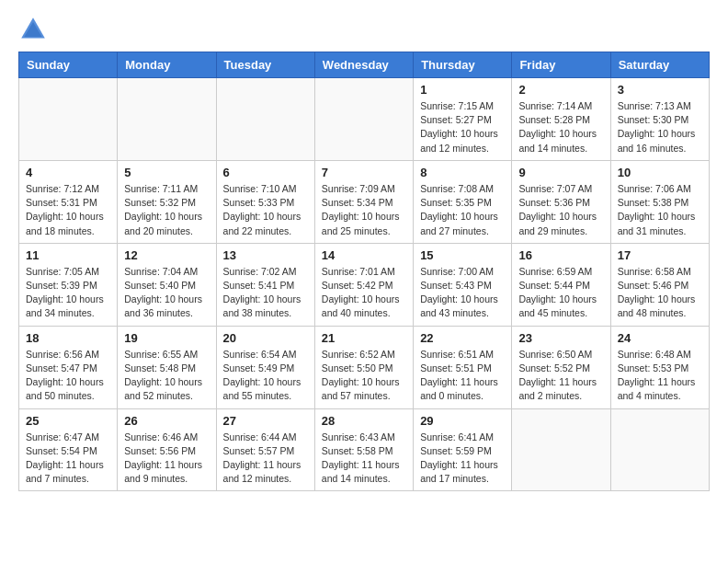  What do you see at coordinates (166, 375) in the screenshot?
I see `day-info: Sunrise: 6:55 AM Sunset: 5:48 PM Dayligh…` at bounding box center [166, 375].